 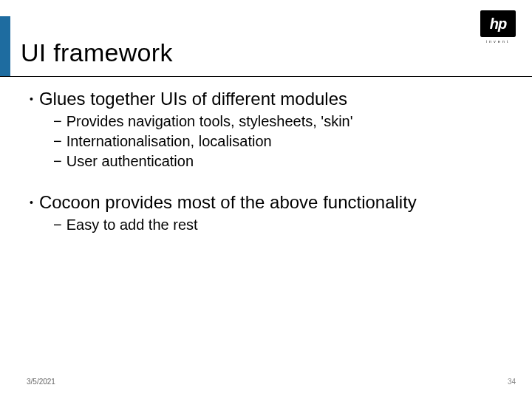 What do you see at coordinates (130, 161) in the screenshot?
I see `sub-bullet-text: User authentication` at bounding box center [130, 161].